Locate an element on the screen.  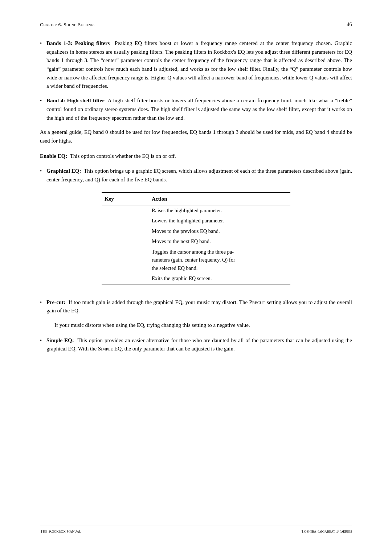
simple-eq-content: Simple EQ: This option provides an easie… is located at coordinates (199, 345).